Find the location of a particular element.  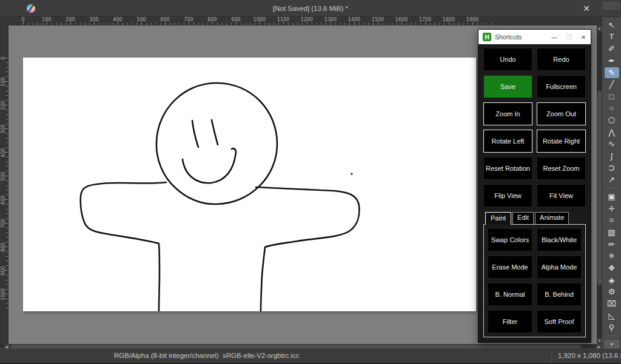

similar-selection-tool: ⌧ is located at coordinates (612, 304).